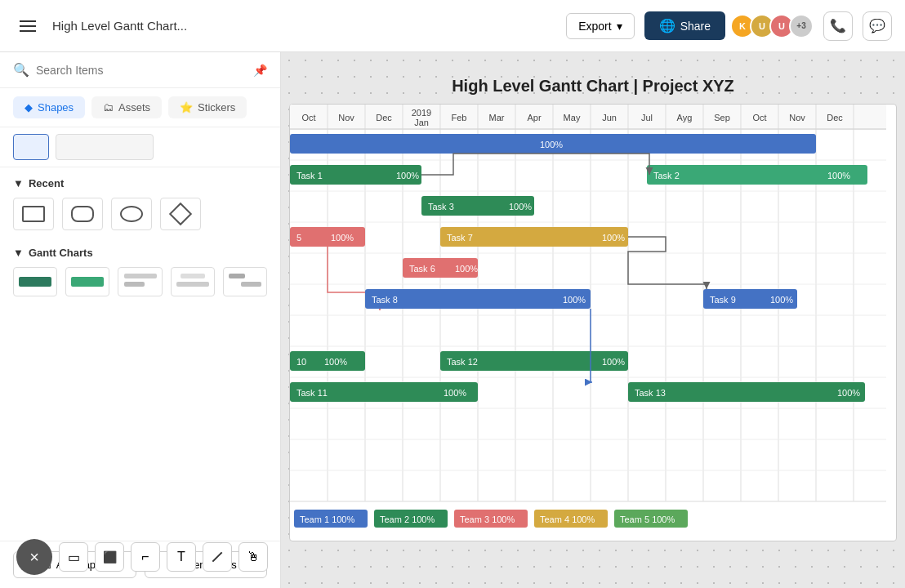 The width and height of the screenshot is (905, 588). What do you see at coordinates (49, 108) in the screenshot?
I see `tab-shapes: ◆ Shapes` at bounding box center [49, 108].